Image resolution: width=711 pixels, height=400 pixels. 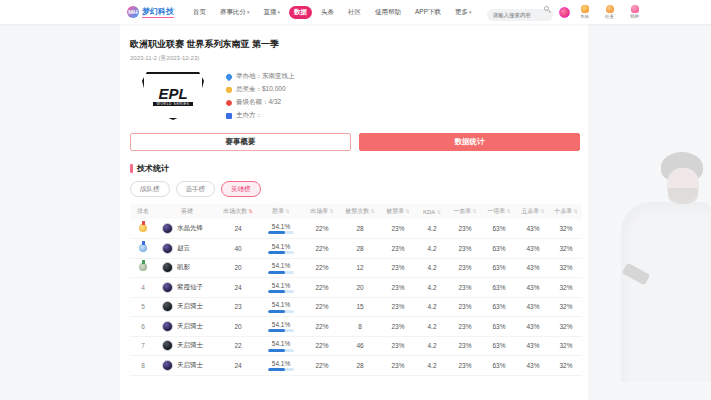 What do you see at coordinates (499, 212) in the screenshot?
I see `table-header-9: 一塔率 ⇅` at bounding box center [499, 212].